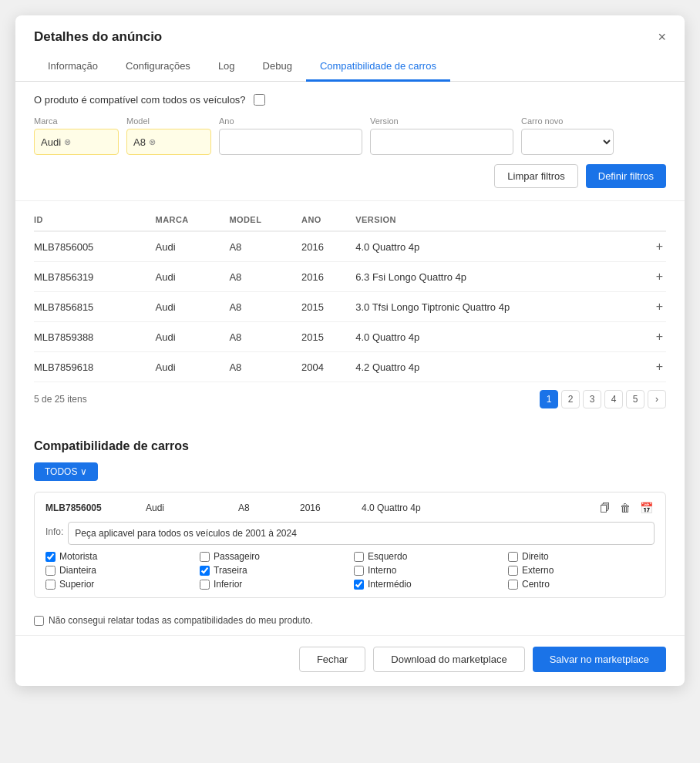 The width and height of the screenshot is (700, 763). Describe the element at coordinates (635, 399) in the screenshot. I see `page-5-button: 5` at that location.